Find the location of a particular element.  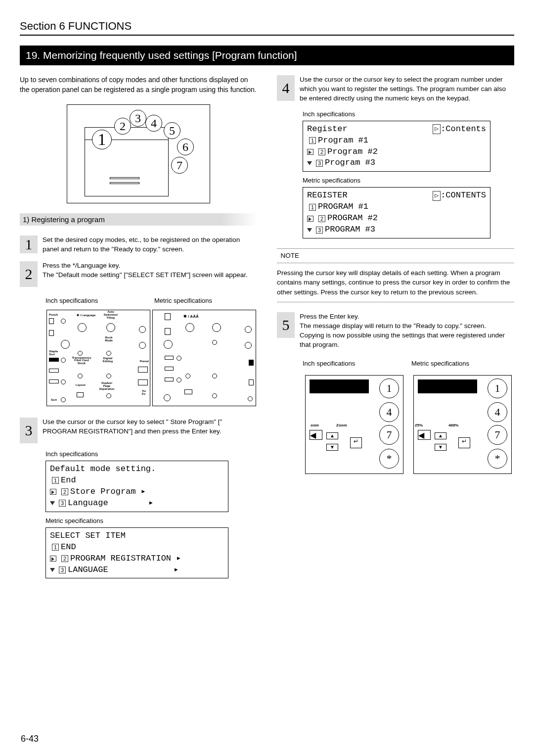

step-text: Press the */Language key. The "Default m… is located at coordinates (150, 274).